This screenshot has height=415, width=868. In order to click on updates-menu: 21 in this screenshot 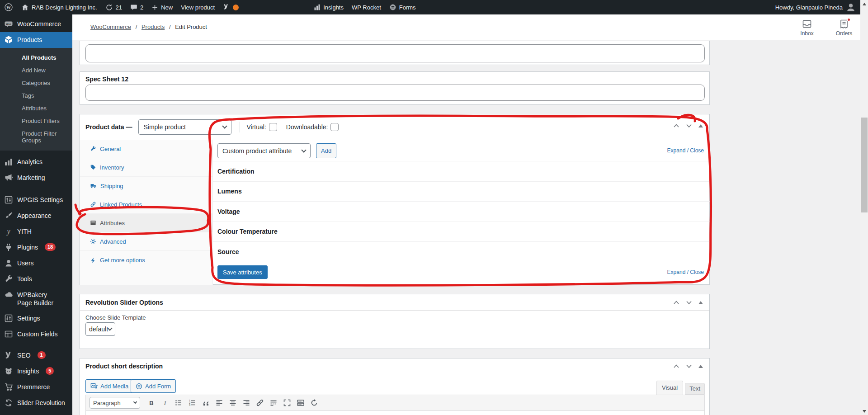, I will do `click(114, 7)`.